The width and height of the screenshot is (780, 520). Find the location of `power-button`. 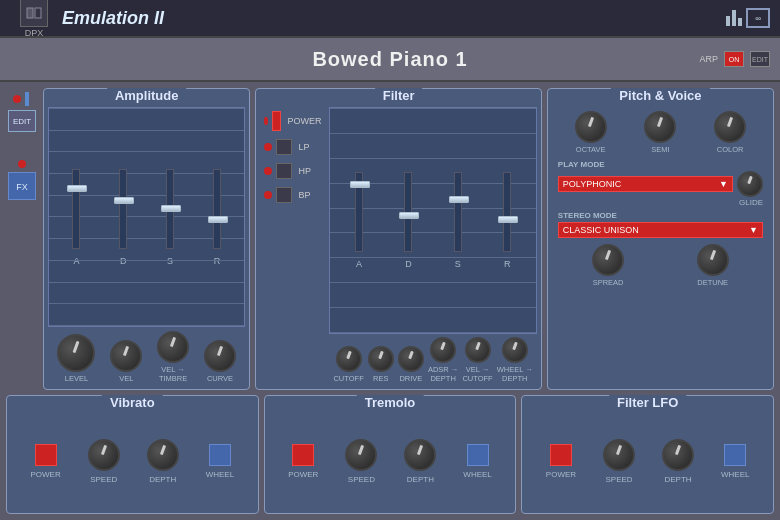

power-button is located at coordinates (277, 121).